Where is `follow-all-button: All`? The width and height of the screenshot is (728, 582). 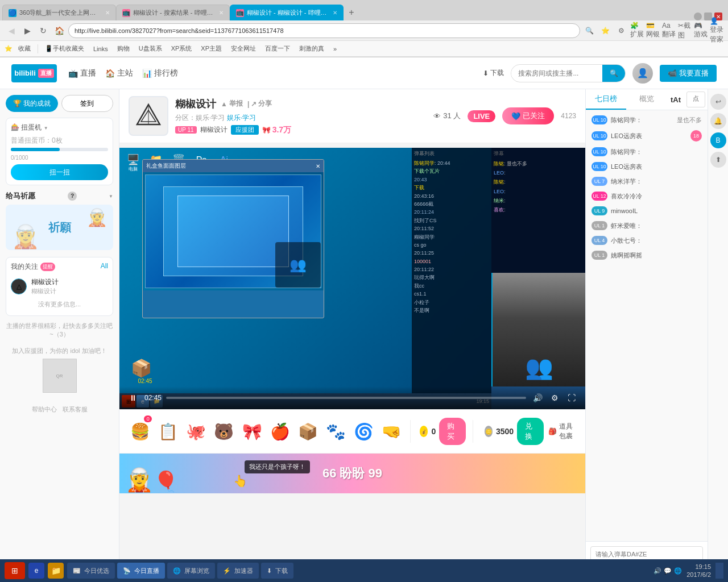 follow-all-button: All is located at coordinates (105, 267).